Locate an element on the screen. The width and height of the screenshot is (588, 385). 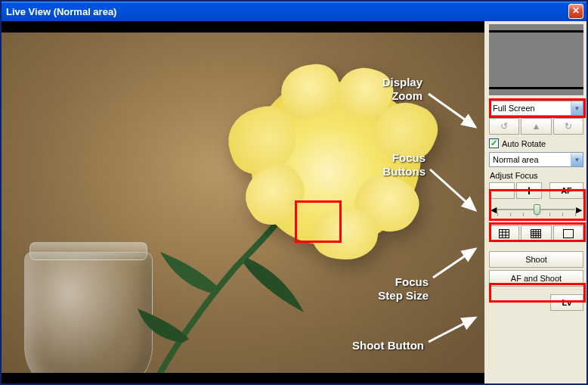
zoom-combo-value: Full Screen is located at coordinates (531, 108).